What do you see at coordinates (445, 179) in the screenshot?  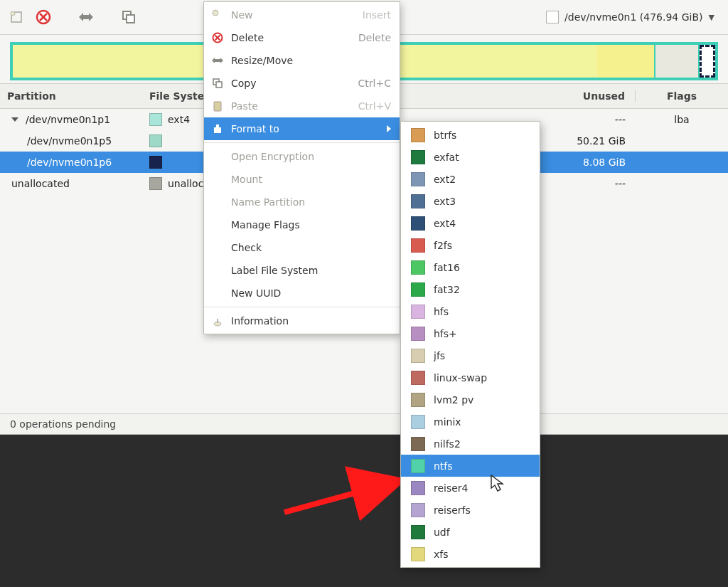 I see `format-option-label: ext2` at bounding box center [445, 179].